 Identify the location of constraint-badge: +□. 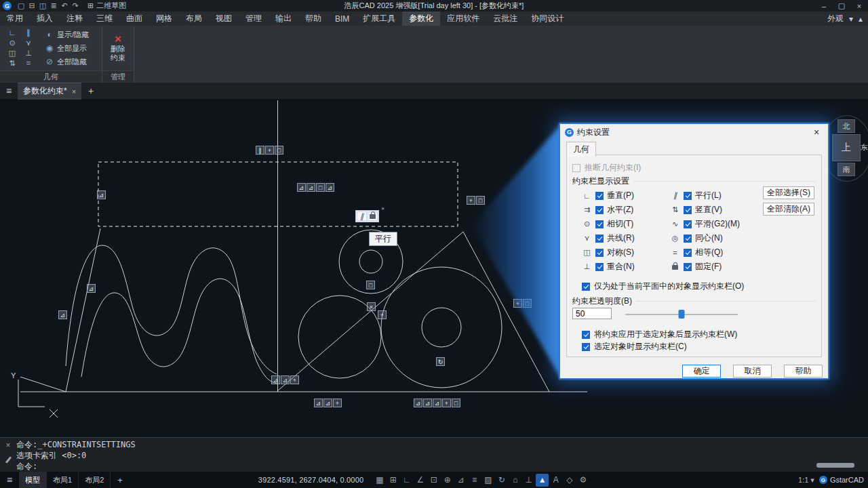
(476, 201).